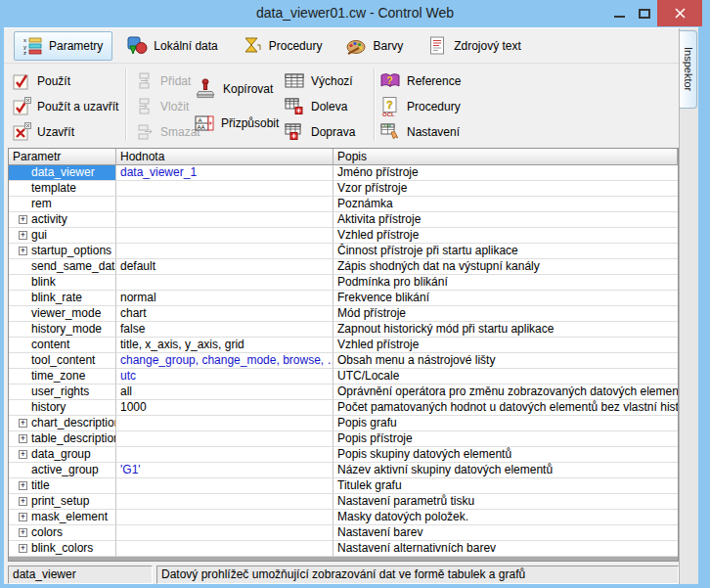 The height and width of the screenshot is (588, 710). What do you see at coordinates (63, 189) in the screenshot?
I see `param-cell: + template` at bounding box center [63, 189].